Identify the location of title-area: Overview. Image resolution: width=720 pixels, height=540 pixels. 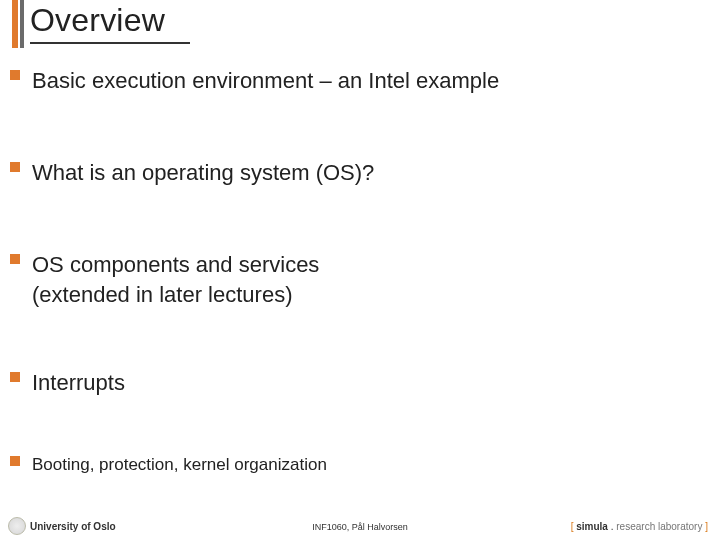
(360, 24).